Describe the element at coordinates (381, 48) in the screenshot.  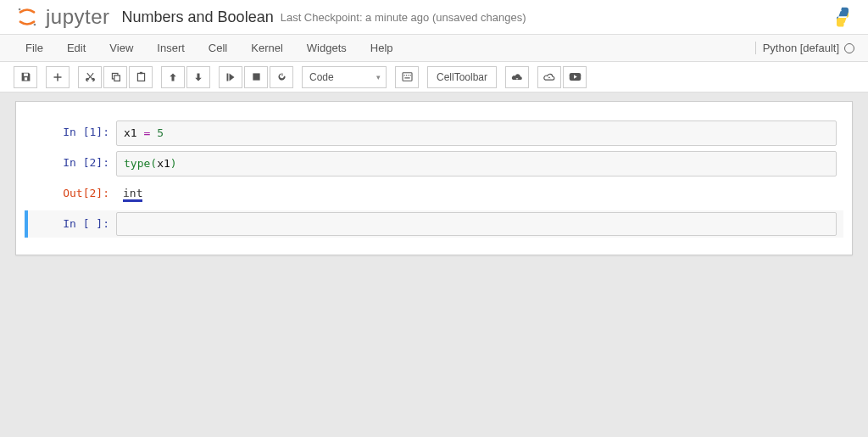
I see `menu-help: Help` at that location.